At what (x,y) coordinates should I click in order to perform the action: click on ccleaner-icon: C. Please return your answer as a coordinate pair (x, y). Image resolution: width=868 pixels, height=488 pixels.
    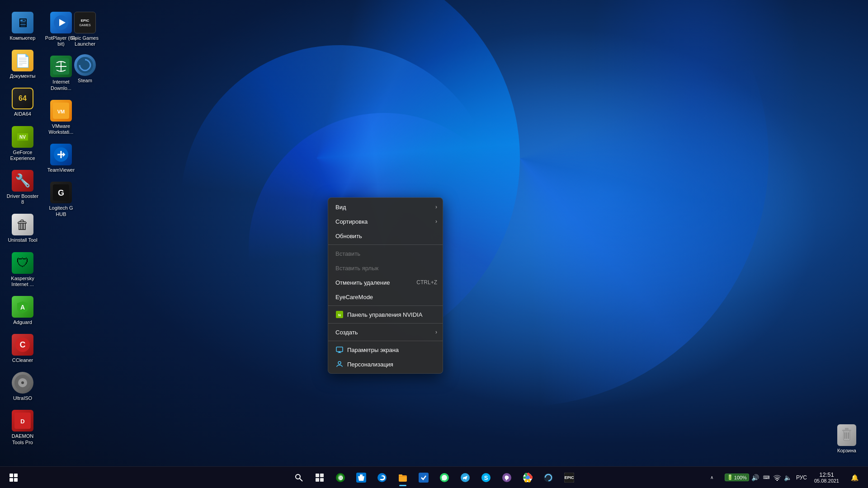
    Looking at the image, I should click on (23, 345).